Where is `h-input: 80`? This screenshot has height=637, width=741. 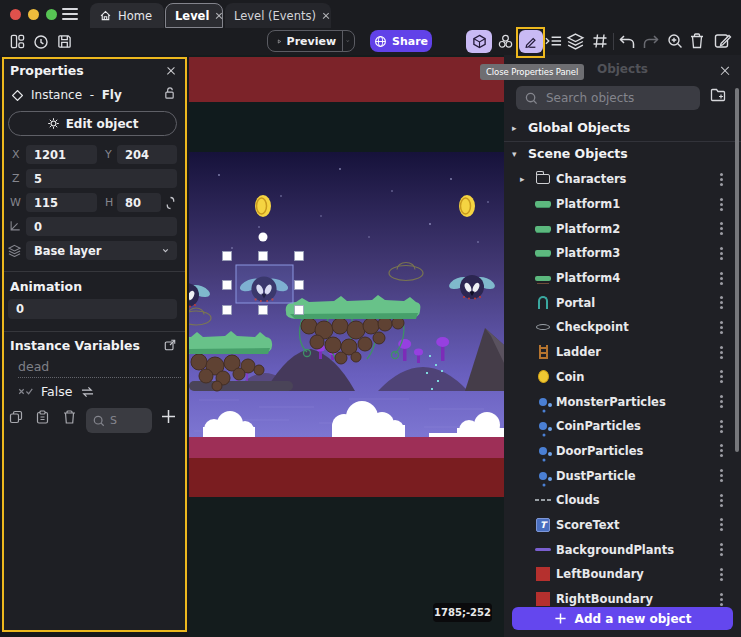
h-input: 80 is located at coordinates (139, 202).